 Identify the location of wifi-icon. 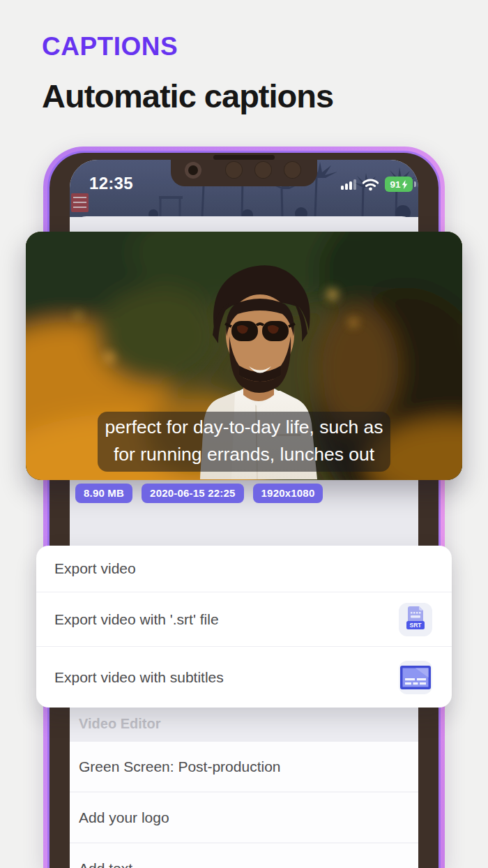
(371, 184).